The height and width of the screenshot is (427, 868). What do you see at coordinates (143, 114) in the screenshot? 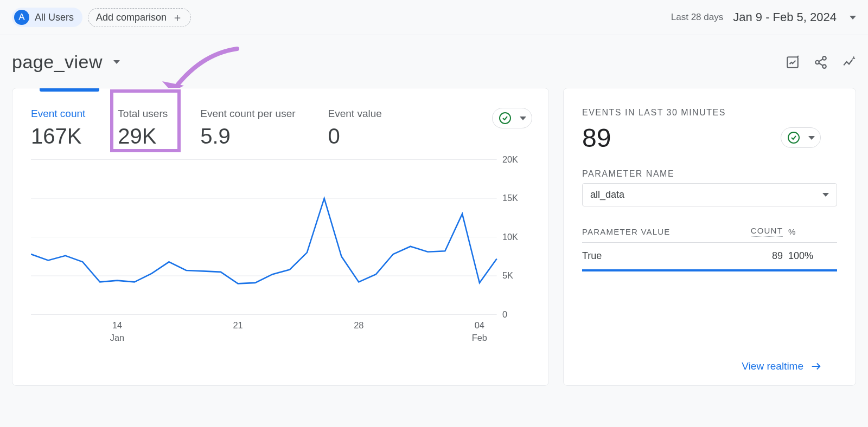
I see `metric-label: Total users` at bounding box center [143, 114].